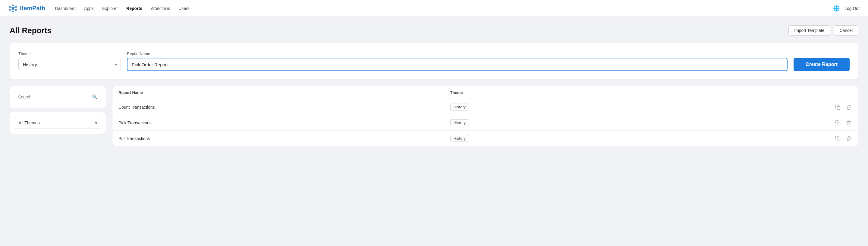  What do you see at coordinates (485, 93) in the screenshot?
I see `table-header: Report Name Theme` at bounding box center [485, 93].